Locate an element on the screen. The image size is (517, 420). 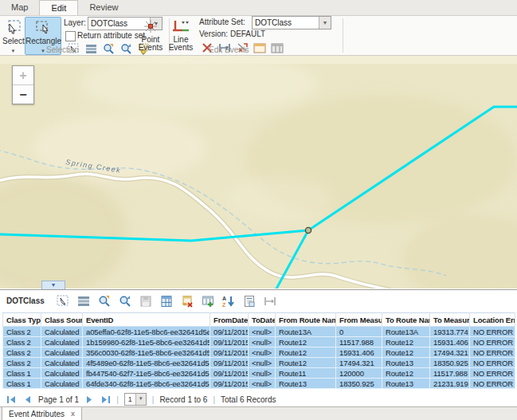
bottom-tab-bar: Event Attributes x is located at coordinates (258, 413).